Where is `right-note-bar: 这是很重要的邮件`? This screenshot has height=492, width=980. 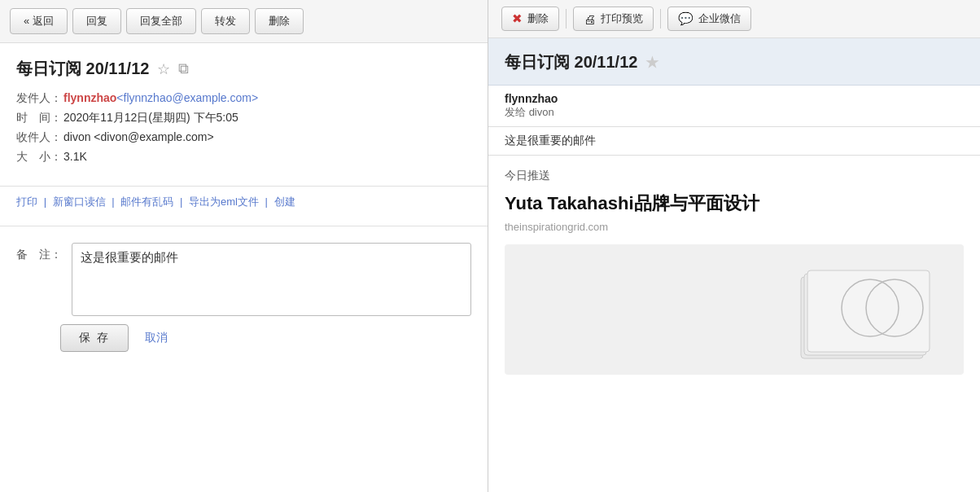 right-note-bar: 这是很重要的邮件 is located at coordinates (734, 142).